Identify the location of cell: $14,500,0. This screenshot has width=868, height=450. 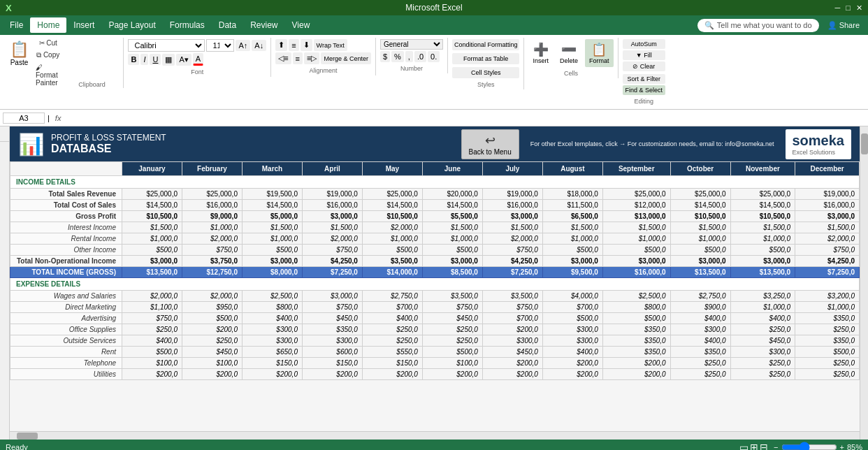
(392, 205).